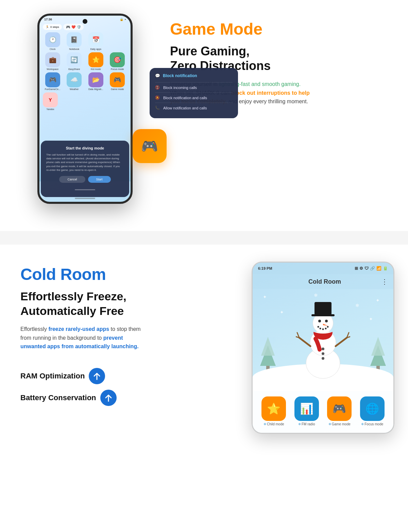 This screenshot has width=408, height=532. I want to click on weather-icon: ☁️, so click(74, 80).